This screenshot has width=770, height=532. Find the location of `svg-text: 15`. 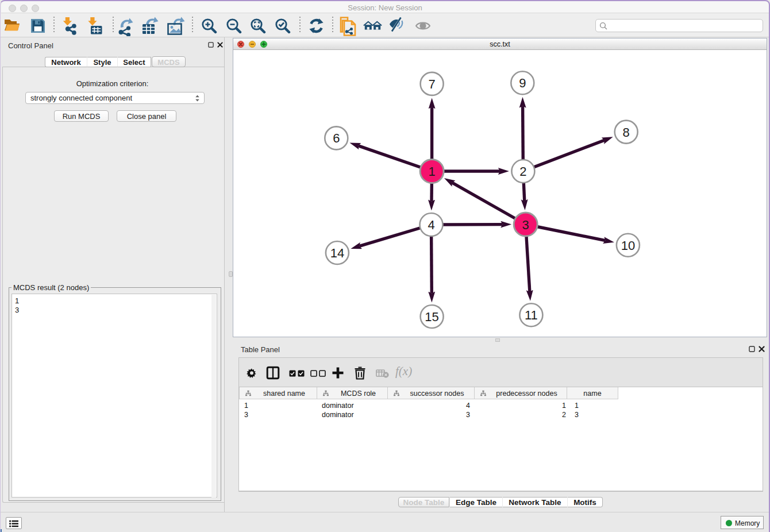

svg-text: 15 is located at coordinates (432, 317).